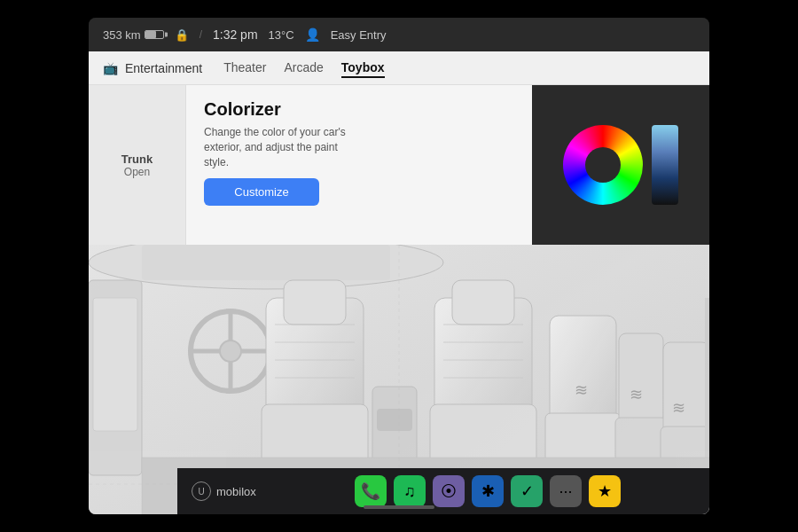 This screenshot has width=798, height=532. Describe the element at coordinates (665, 165) in the screenshot. I see `color-slider` at that location.